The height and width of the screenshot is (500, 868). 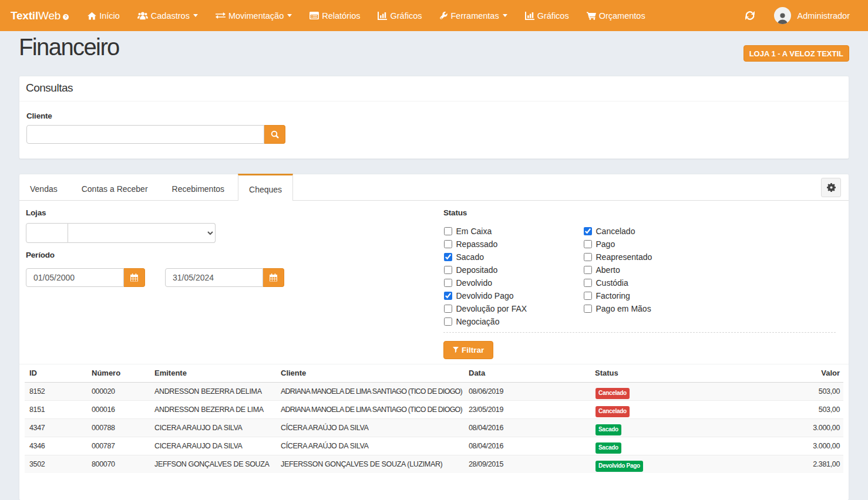 What do you see at coordinates (254, 15) in the screenshot?
I see `nav-item-movimentacao: Movimentação` at bounding box center [254, 15].